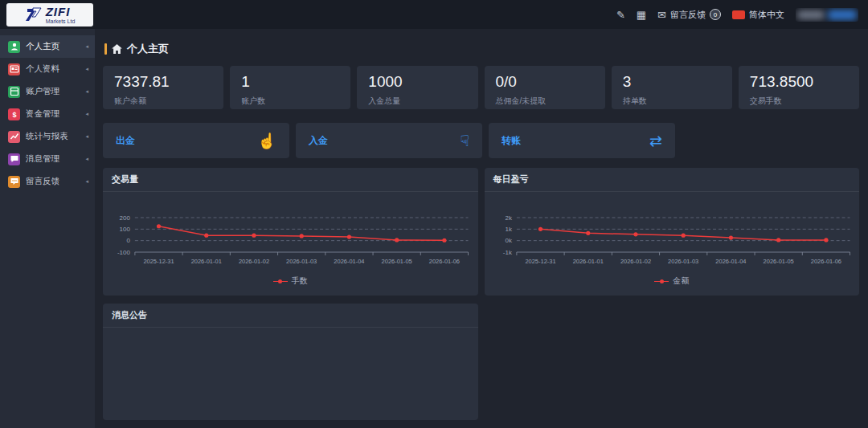  What do you see at coordinates (417, 88) in the screenshot?
I see `stat-card-2: 1000入金总量` at bounding box center [417, 88].